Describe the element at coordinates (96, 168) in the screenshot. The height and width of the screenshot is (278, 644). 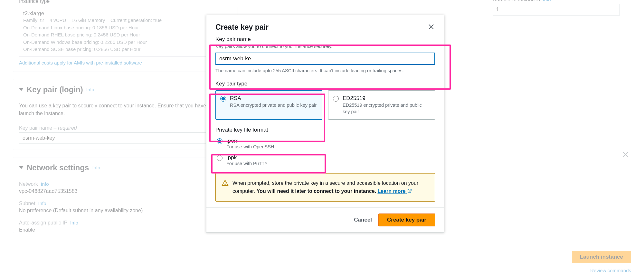
I see `network-info-link: Info` at that location.